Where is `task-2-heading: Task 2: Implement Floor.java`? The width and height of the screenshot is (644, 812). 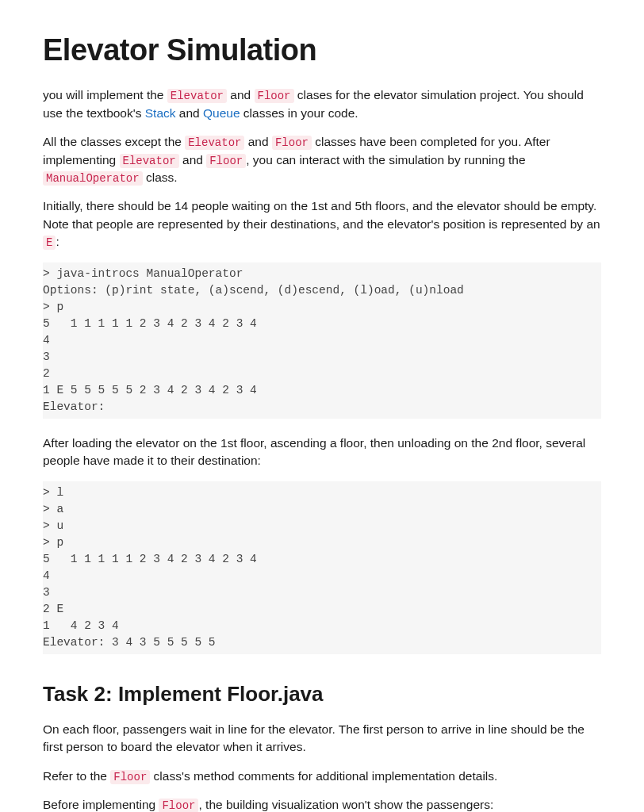
task-2-heading: Task 2: Implement Floor.java is located at coordinates (322, 695).